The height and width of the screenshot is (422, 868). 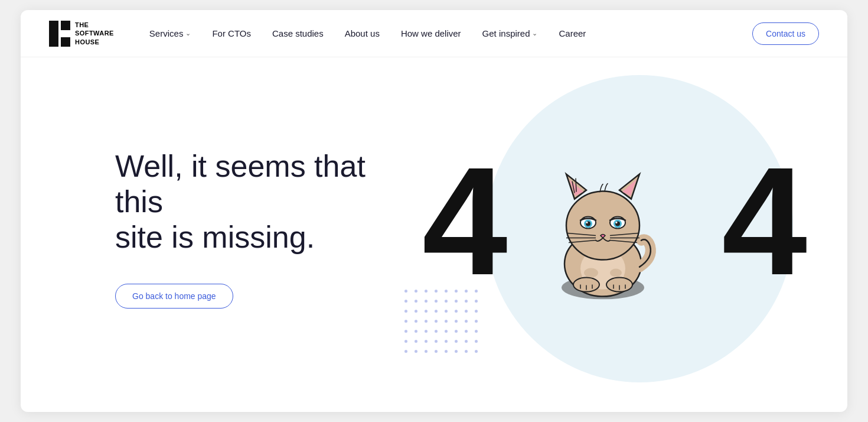 I want to click on four-right-digit: 4, so click(x=762, y=221).